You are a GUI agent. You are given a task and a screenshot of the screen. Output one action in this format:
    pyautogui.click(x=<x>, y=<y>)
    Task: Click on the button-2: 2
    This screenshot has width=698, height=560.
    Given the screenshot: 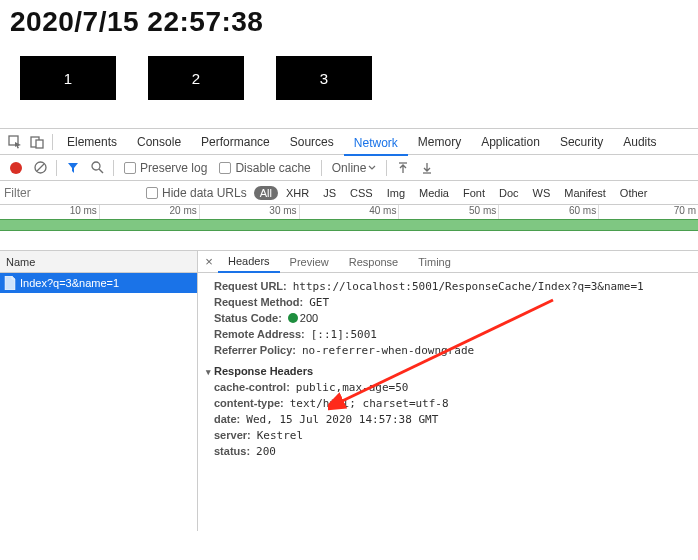 What is the action you would take?
    pyautogui.click(x=196, y=78)
    